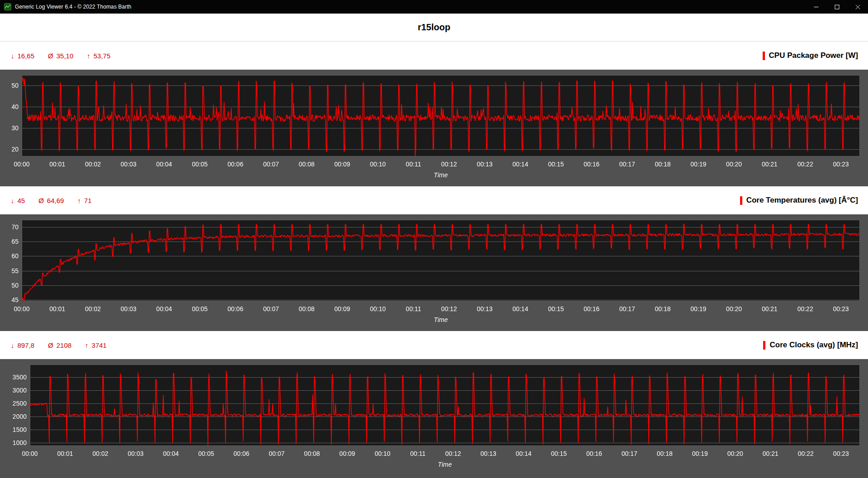 This screenshot has width=868, height=478. I want to click on stat-avg: Ø 35,10, so click(61, 56).